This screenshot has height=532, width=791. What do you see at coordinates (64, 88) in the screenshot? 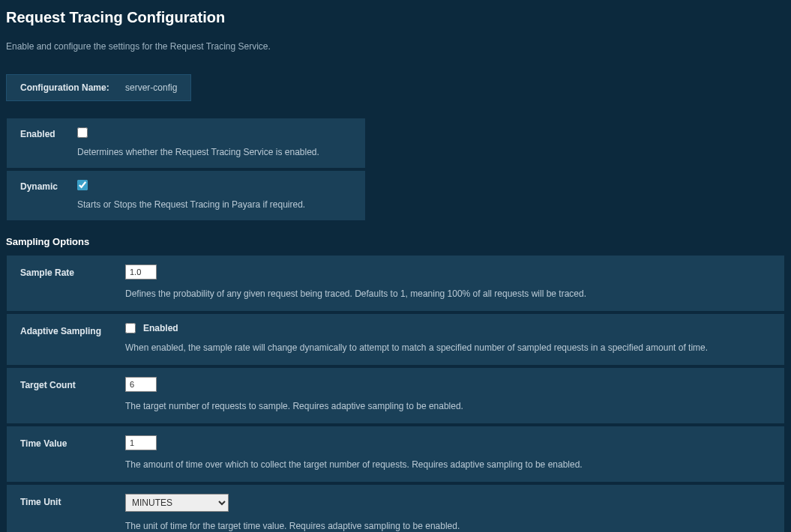
I see `config-name-label: Configuration Name:` at bounding box center [64, 88].